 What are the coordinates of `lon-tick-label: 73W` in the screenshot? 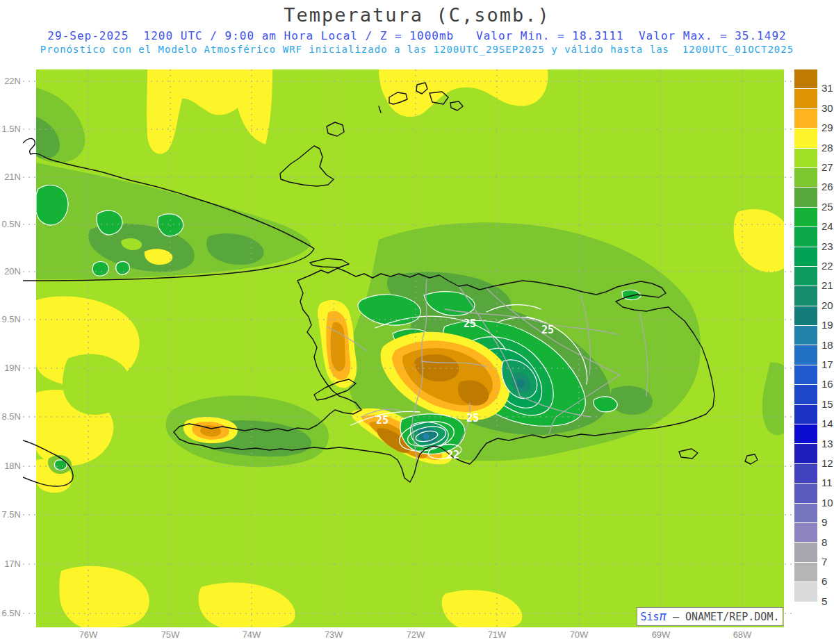 It's located at (334, 635).